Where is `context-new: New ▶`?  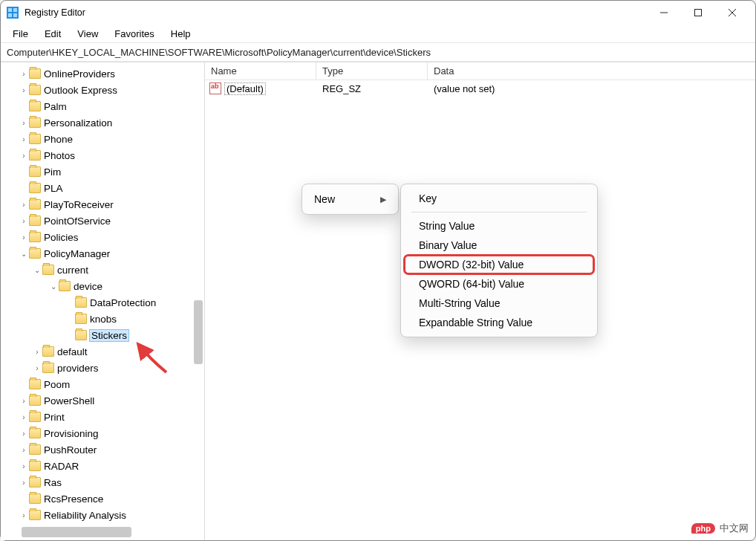 context-new: New ▶ is located at coordinates (351, 199).